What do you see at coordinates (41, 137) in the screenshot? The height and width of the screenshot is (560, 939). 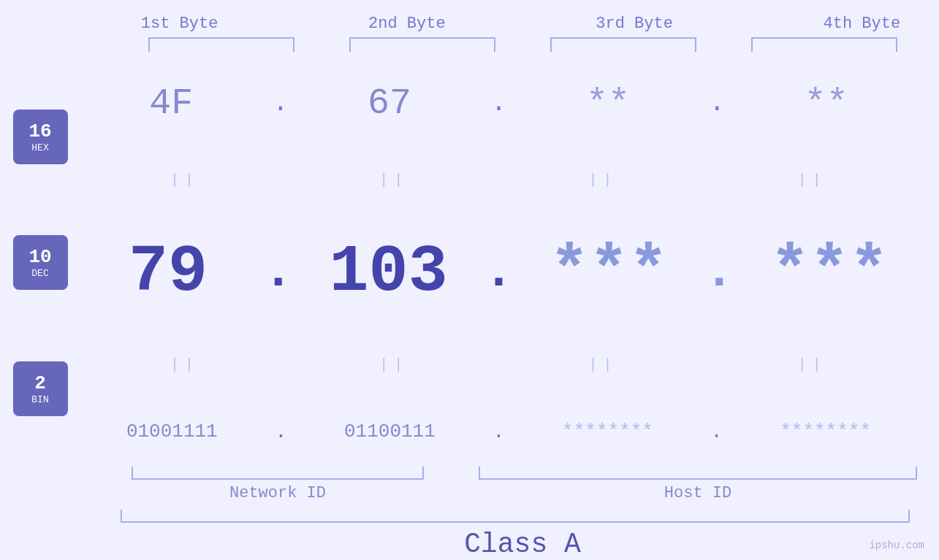 I see `hex-badge: 16 HEX` at bounding box center [41, 137].